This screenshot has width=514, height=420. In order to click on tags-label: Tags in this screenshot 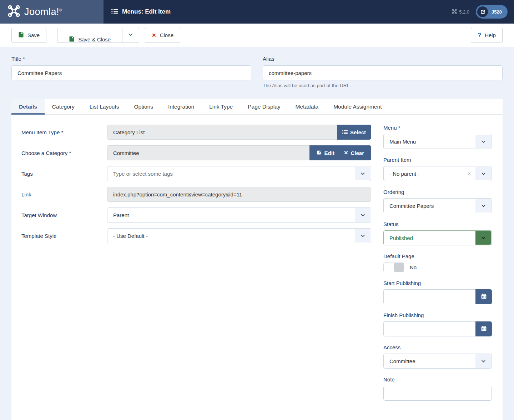, I will do `click(64, 174)`.